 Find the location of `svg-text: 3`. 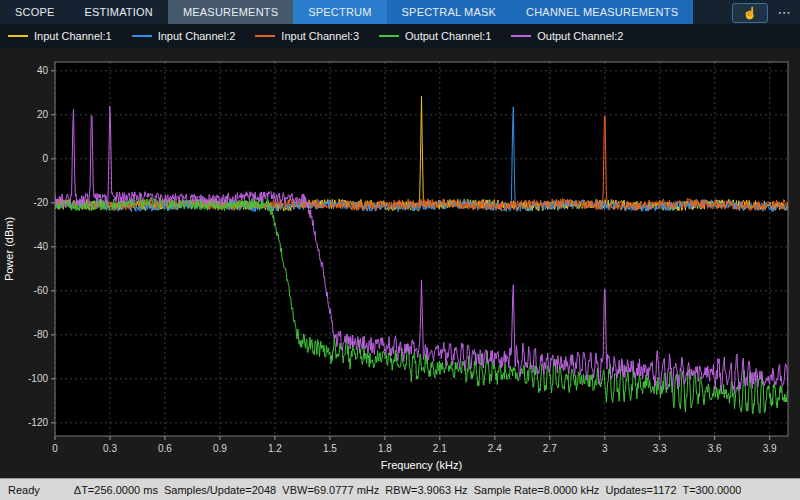

svg-text: 3 is located at coordinates (605, 448).